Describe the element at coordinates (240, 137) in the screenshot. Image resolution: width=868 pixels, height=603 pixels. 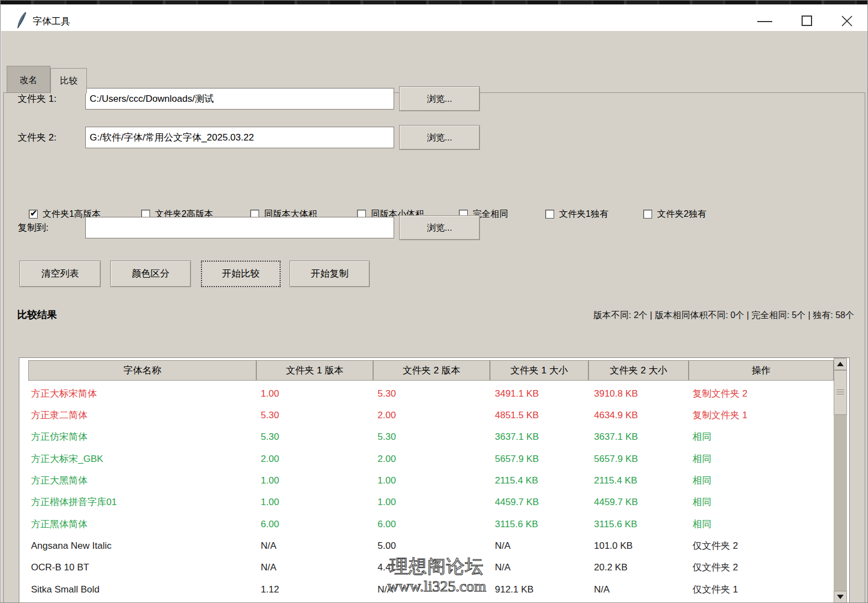
I see `folder2-input` at that location.